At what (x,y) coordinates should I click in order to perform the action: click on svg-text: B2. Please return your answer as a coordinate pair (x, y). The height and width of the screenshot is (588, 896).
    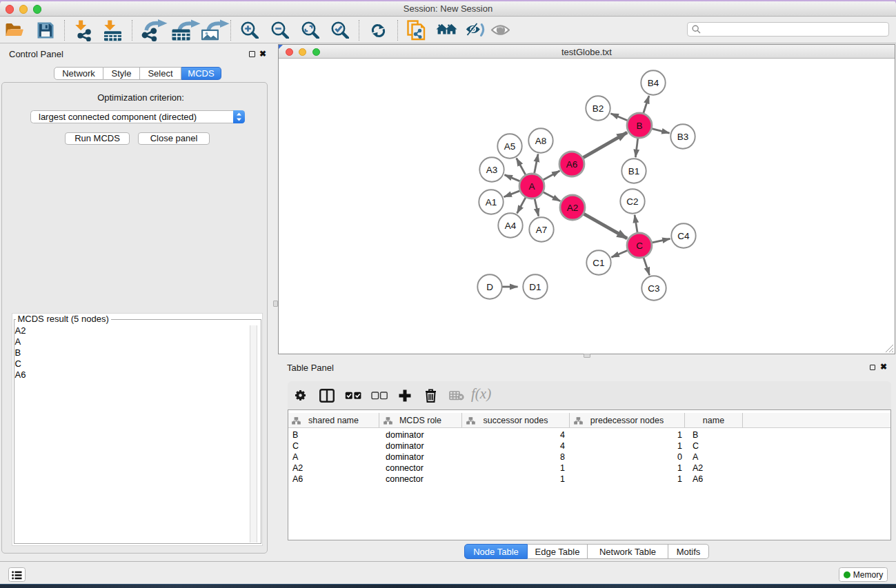
    Looking at the image, I should click on (599, 109).